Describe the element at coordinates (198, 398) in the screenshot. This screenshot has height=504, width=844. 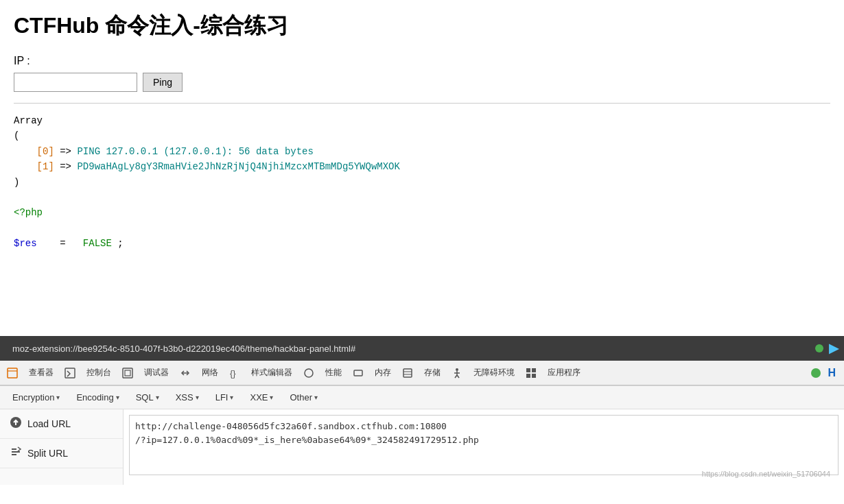
I see `xss-arrow: ▾` at that location.